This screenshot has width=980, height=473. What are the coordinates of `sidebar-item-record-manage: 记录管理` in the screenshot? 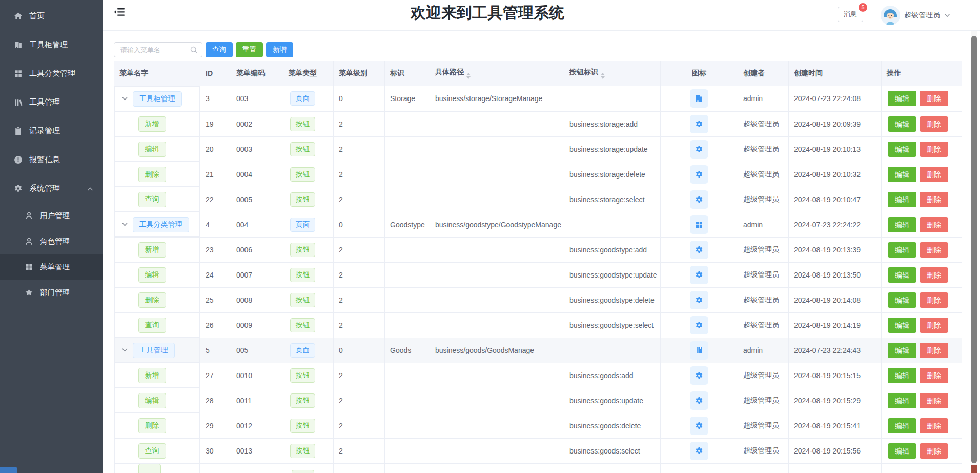 It's located at (51, 131).